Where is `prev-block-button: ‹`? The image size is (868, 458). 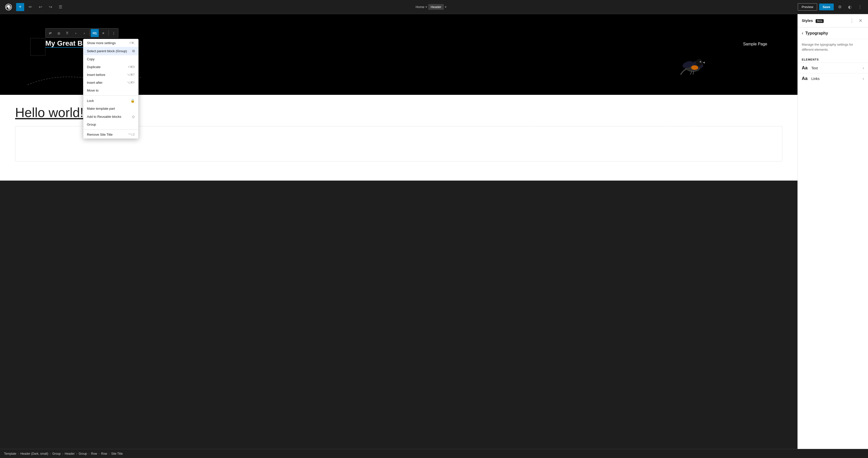
prev-block-button: ‹ is located at coordinates (76, 33).